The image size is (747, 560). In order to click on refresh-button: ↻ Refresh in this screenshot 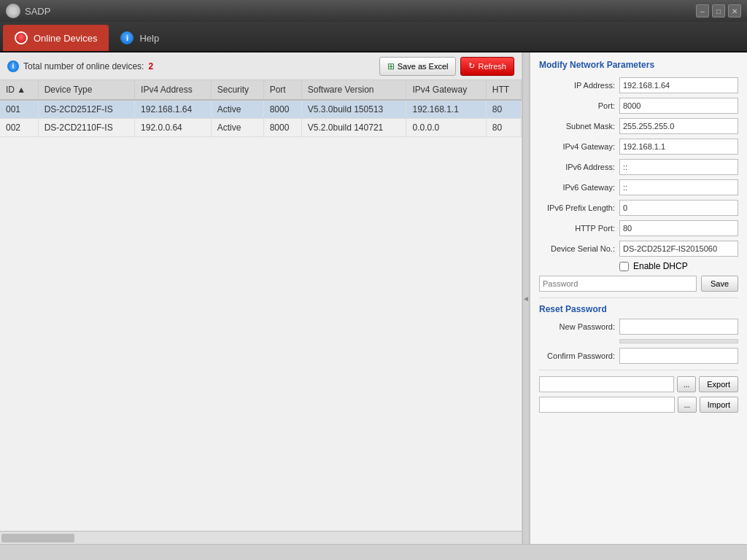, I will do `click(487, 66)`.